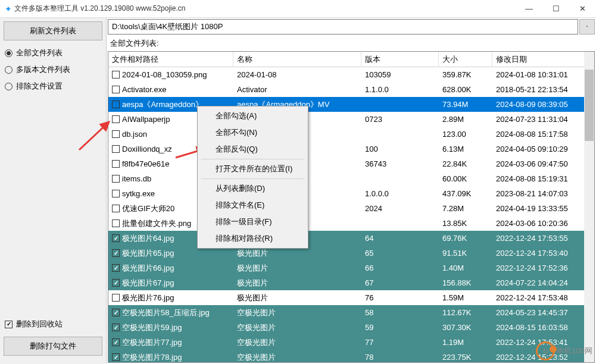  I want to click on table-row: Activator.exe Activator 1.1.0.0 628.00K …, so click(351, 89).